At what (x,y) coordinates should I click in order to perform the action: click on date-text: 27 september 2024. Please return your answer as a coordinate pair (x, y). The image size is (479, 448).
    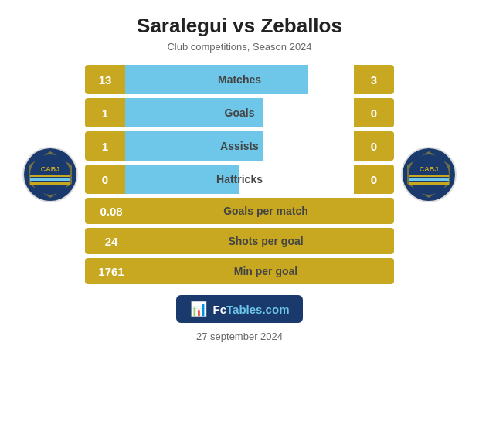
    Looking at the image, I should click on (240, 337).